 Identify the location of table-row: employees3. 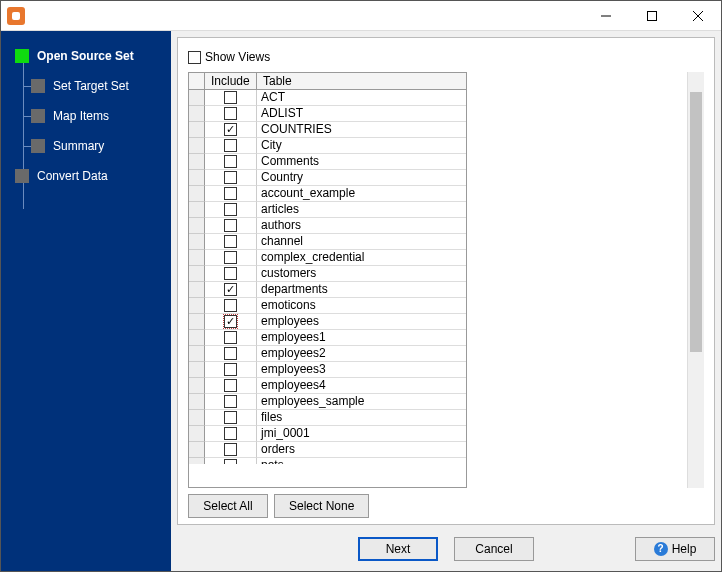
(328, 370).